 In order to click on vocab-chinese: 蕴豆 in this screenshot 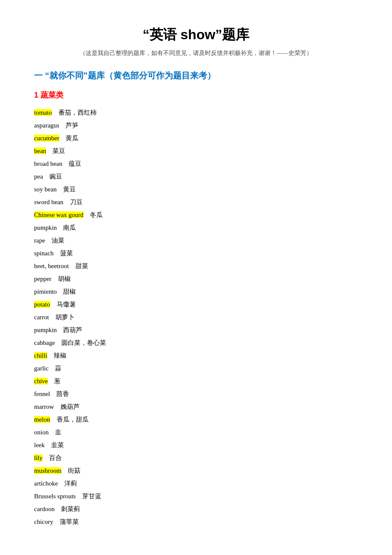, I will do `click(75, 164)`.